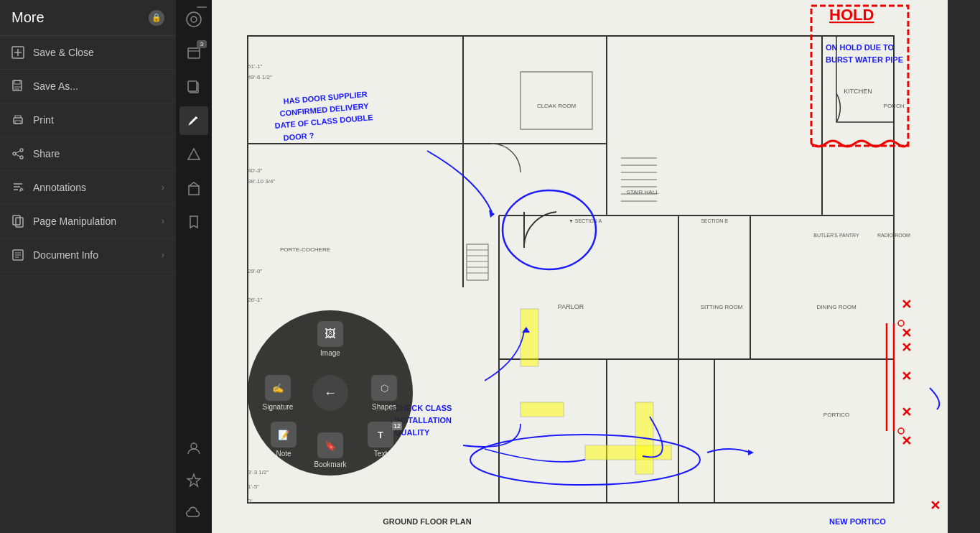 This screenshot has height=533, width=980. I want to click on icon-strip-user, so click(194, 448).